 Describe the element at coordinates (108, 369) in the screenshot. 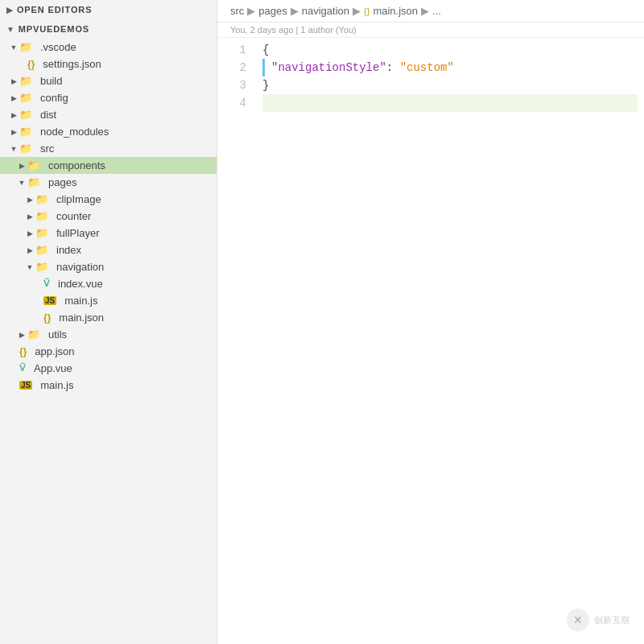

I see `tree-item-app-vue: V̈ App.vue` at that location.